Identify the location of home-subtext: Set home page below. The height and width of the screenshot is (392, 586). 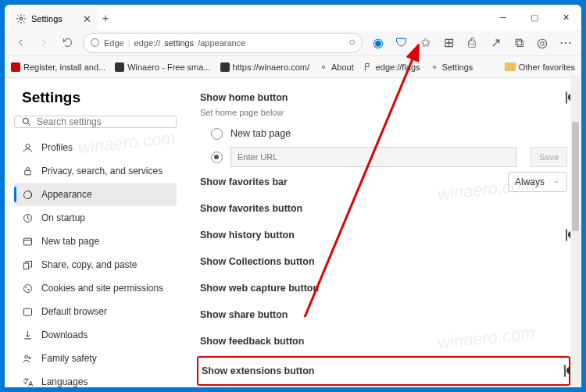
(384, 112).